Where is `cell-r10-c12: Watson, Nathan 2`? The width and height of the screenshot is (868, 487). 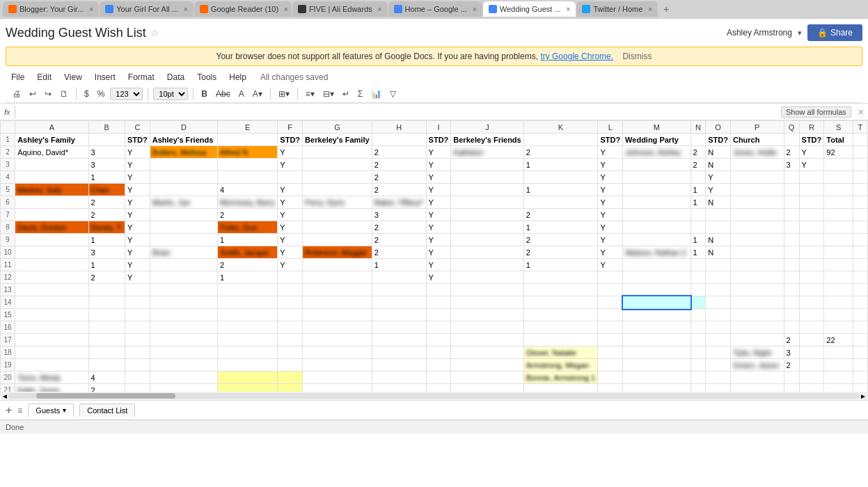 cell-r10-c12: Watson, Nathan 2 is located at coordinates (657, 253).